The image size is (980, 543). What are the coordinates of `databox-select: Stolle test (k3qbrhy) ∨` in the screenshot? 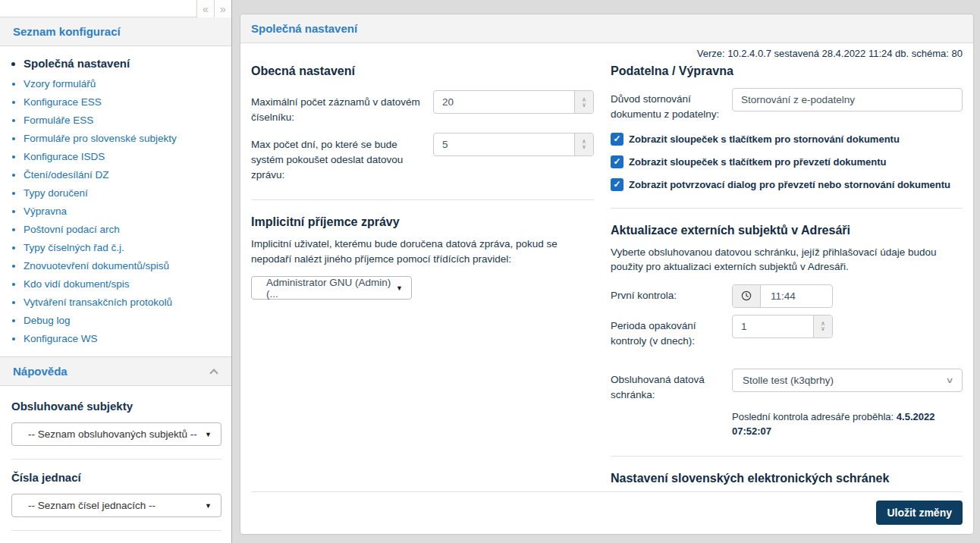 It's located at (847, 381).